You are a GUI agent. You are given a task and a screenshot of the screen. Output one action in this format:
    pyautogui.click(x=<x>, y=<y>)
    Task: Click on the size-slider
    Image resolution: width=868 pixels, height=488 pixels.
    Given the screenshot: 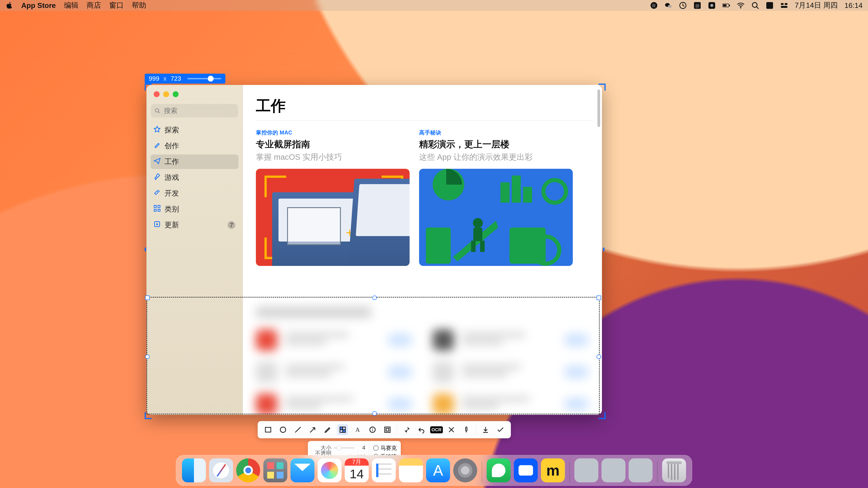 What is the action you would take?
    pyautogui.click(x=344, y=448)
    